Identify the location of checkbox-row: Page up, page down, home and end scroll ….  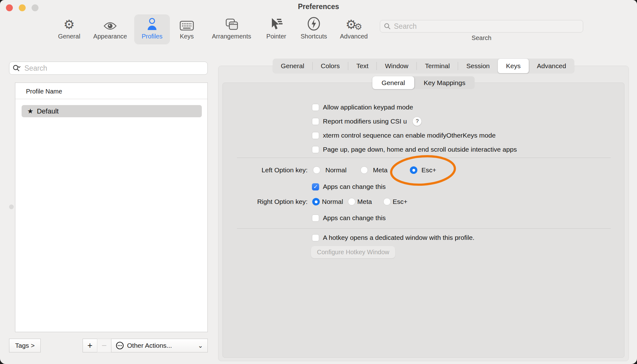
(414, 149).